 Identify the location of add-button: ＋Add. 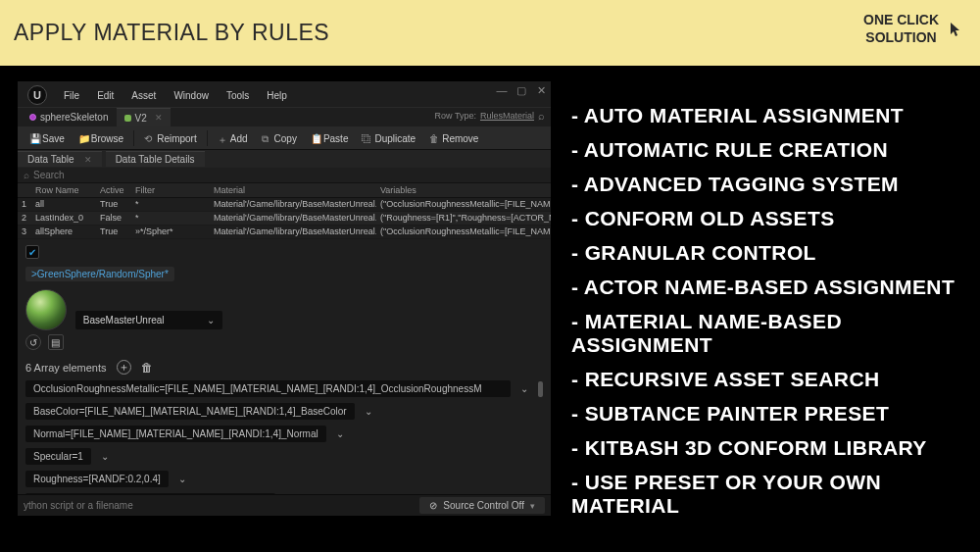
(233, 139).